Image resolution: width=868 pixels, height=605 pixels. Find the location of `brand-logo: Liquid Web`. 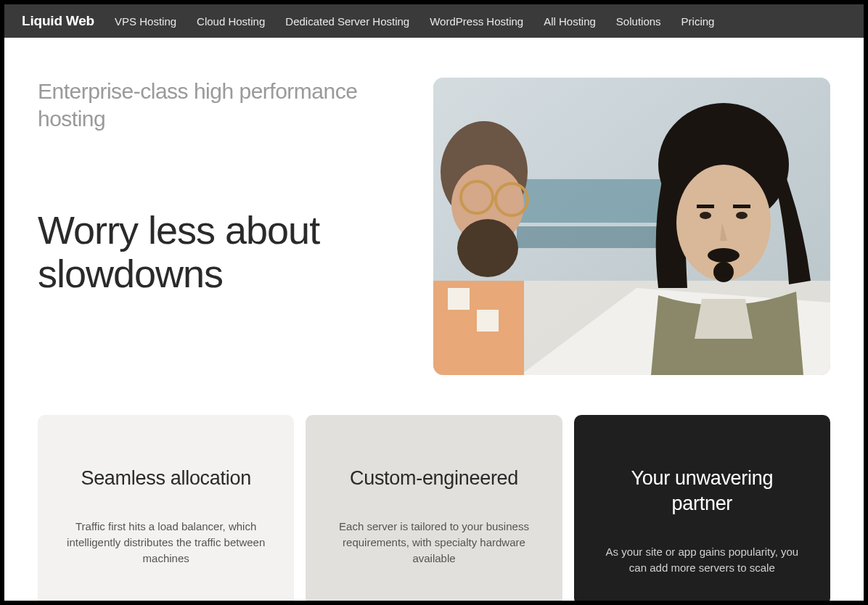

brand-logo: Liquid Web is located at coordinates (58, 21).